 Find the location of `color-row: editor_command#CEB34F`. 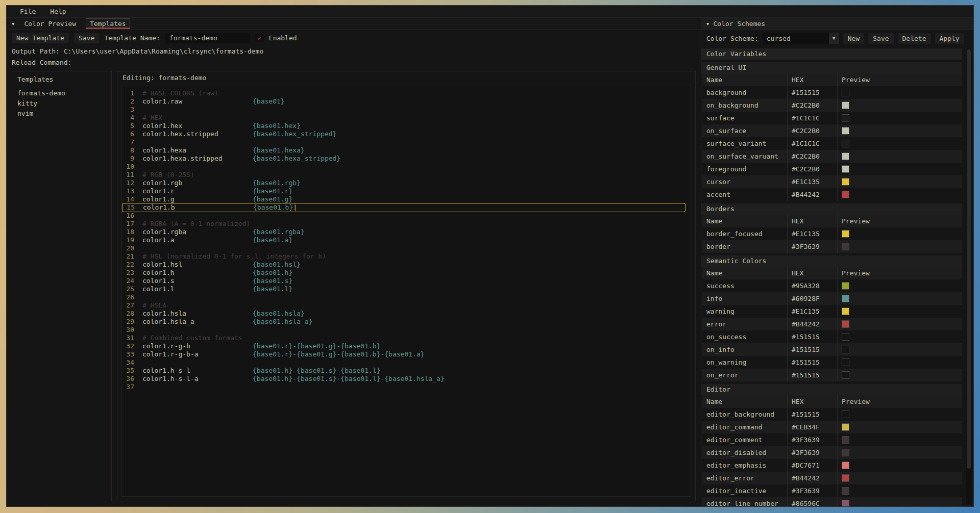

color-row: editor_command#CEB34F is located at coordinates (832, 427).